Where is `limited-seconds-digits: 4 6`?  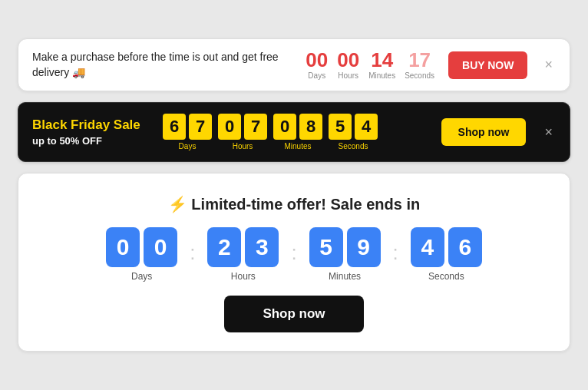 limited-seconds-digits: 4 6 is located at coordinates (447, 247).